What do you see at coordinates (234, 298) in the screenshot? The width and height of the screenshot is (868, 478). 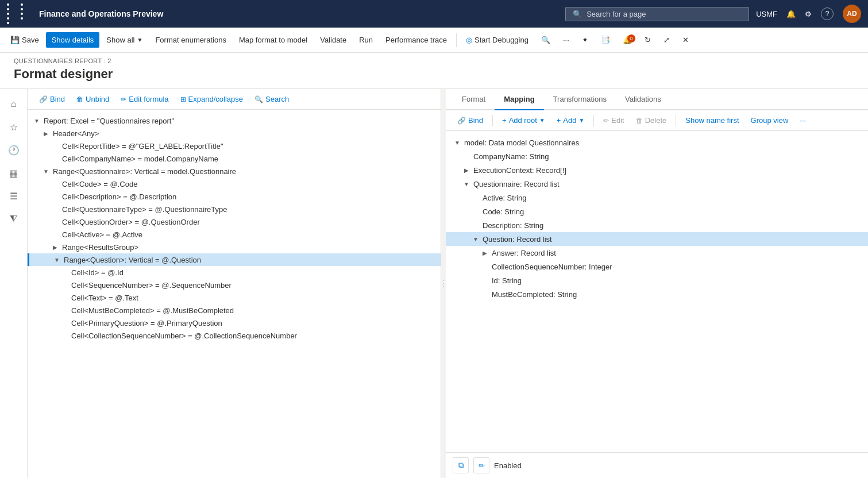 I see `tree-item-text: Cell<Text> = @.Text` at bounding box center [234, 298].